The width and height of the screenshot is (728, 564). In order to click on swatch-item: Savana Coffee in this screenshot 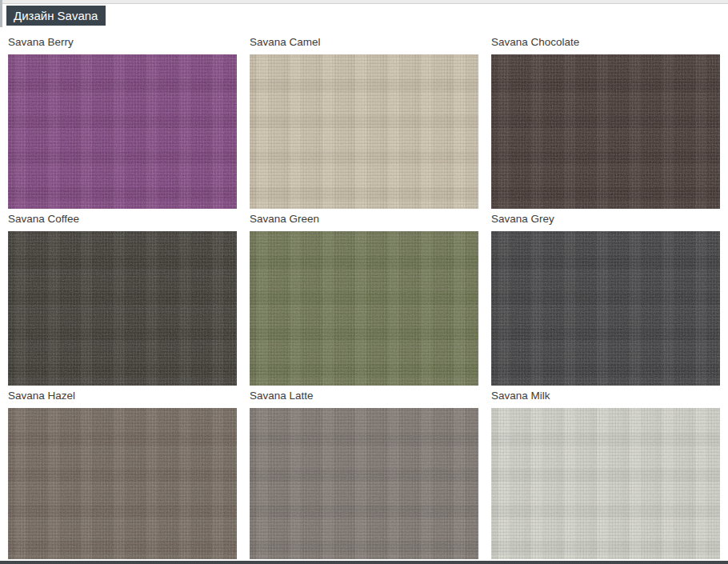, I will do `click(122, 298)`.